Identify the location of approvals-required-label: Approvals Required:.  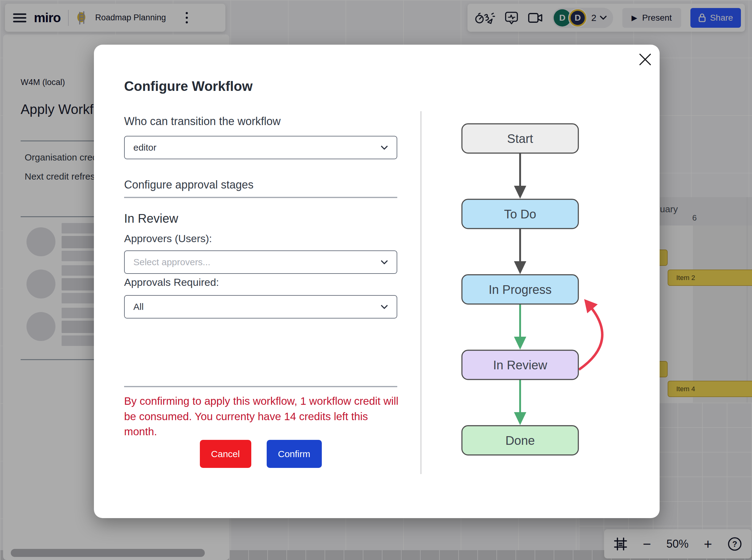
(171, 282).